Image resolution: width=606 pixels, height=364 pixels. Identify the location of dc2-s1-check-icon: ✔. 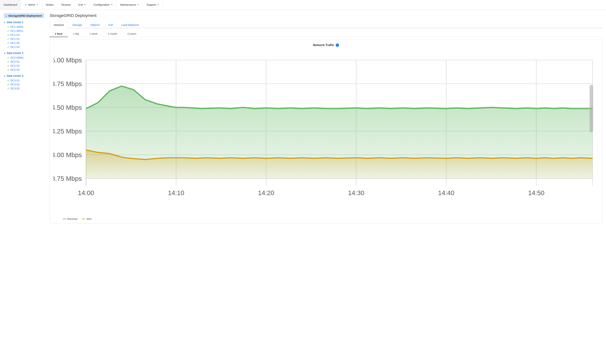
(8, 62).